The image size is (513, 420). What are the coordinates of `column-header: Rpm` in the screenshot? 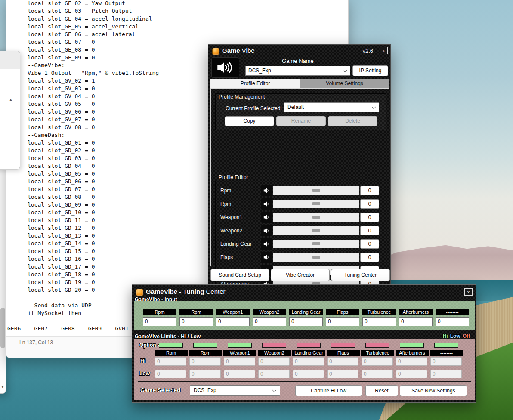 It's located at (160, 312).